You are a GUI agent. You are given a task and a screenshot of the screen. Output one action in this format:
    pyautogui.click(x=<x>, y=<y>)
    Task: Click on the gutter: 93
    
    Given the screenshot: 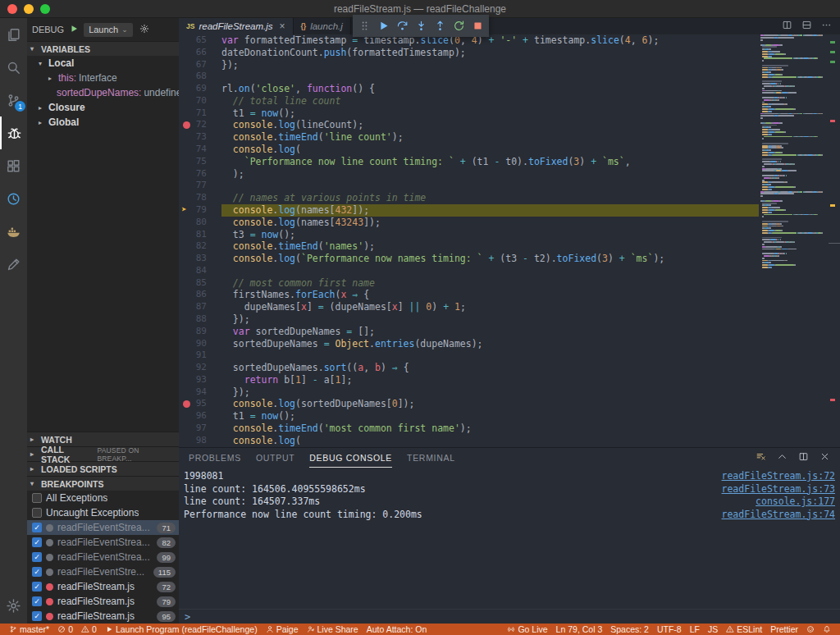 What is the action you would take?
    pyautogui.click(x=200, y=381)
    